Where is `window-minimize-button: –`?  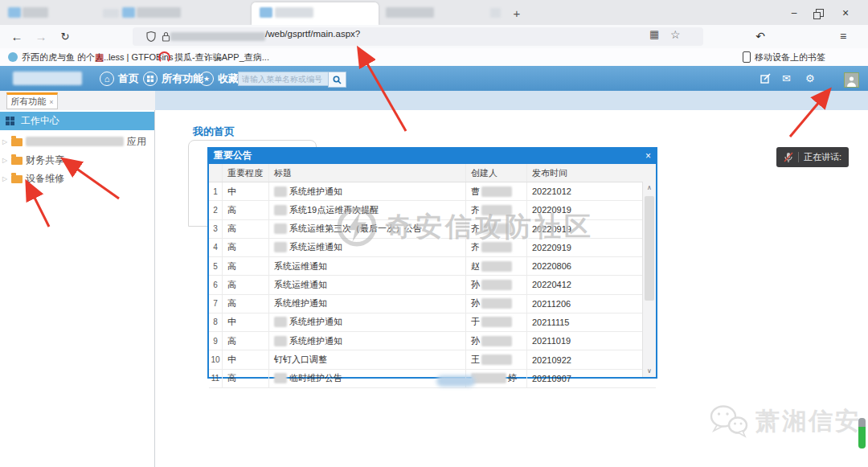 window-minimize-button: – is located at coordinates (794, 13).